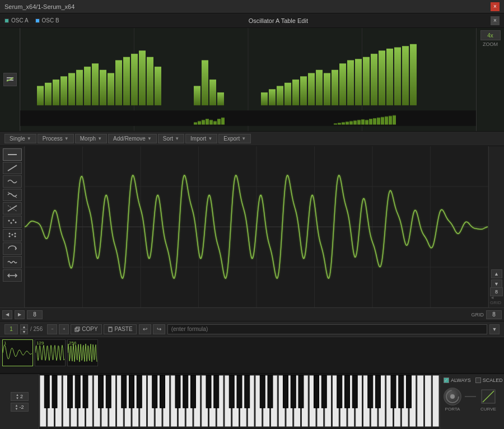 Image resolution: width=504 pixels, height=429 pixels. I want to click on pitch-spinner-2: ▲ ▼ -2, so click(20, 407).